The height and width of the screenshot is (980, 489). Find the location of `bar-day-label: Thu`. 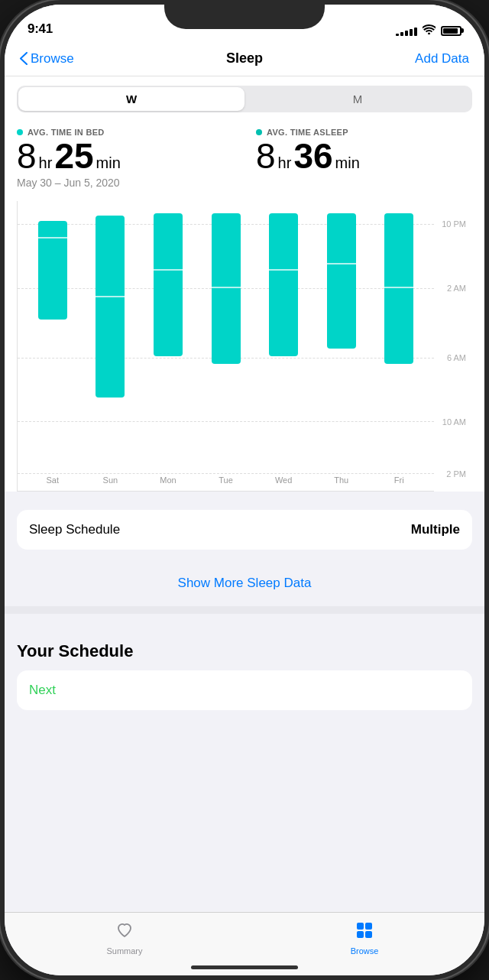

bar-day-label: Thu is located at coordinates (342, 480).